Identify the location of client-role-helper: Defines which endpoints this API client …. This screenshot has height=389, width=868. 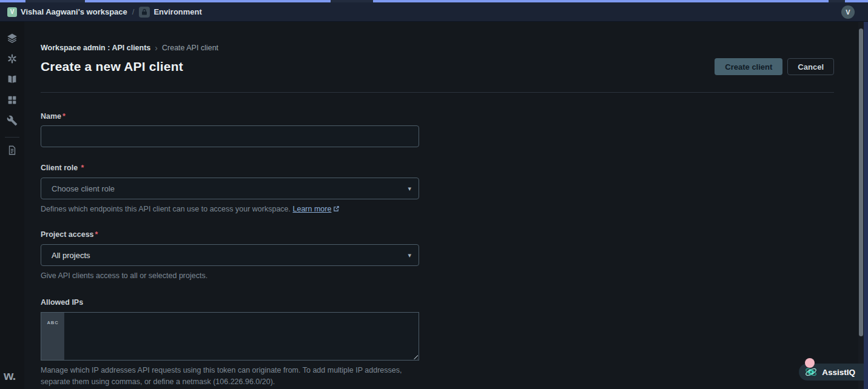
(230, 210).